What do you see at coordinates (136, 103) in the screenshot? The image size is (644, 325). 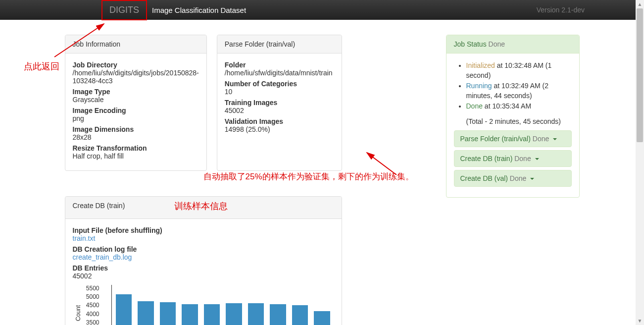 I see `job-info-panel: Job Information Job Directory /home/liu/…` at bounding box center [136, 103].